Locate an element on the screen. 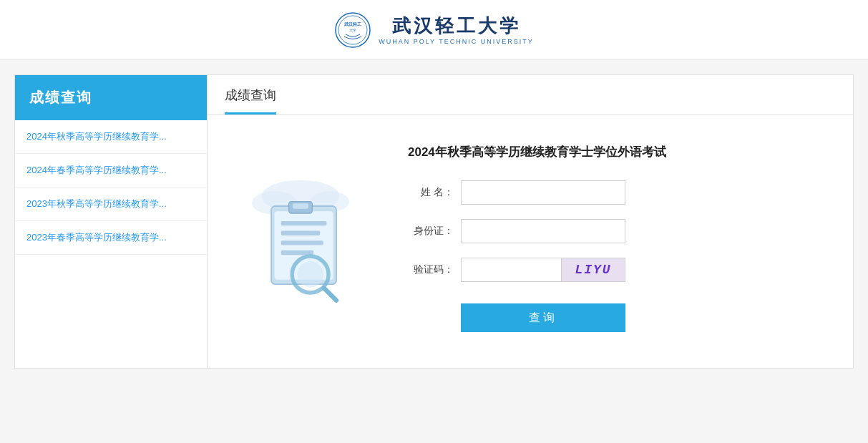 This screenshot has width=868, height=443. clipboard-icon is located at coordinates (301, 242).